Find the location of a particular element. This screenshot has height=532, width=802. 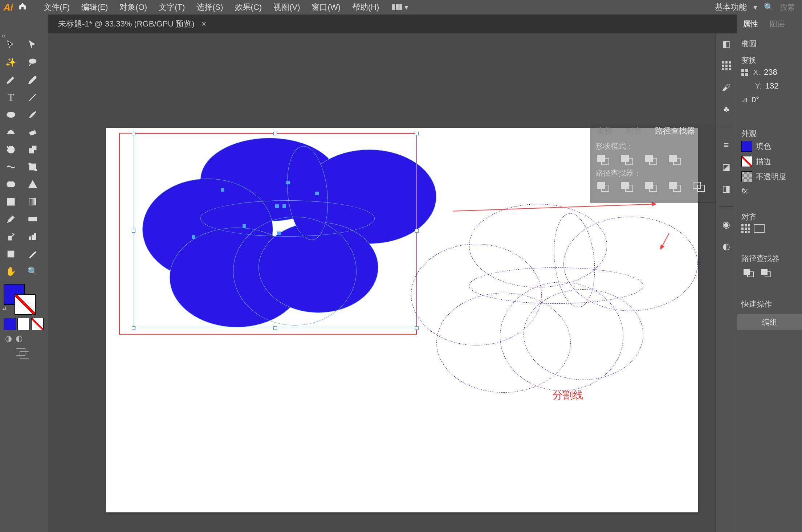

tab-properties: 属性 is located at coordinates (750, 24).